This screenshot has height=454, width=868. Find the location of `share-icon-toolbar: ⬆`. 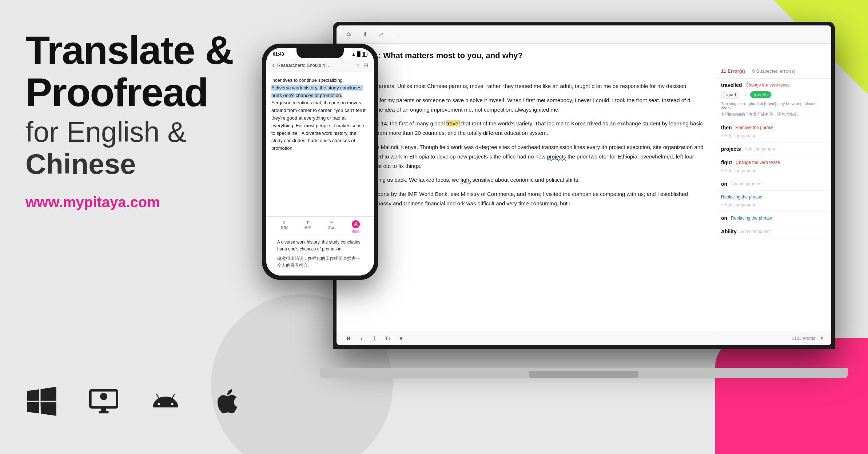

share-icon-toolbar: ⬆ is located at coordinates (365, 35).